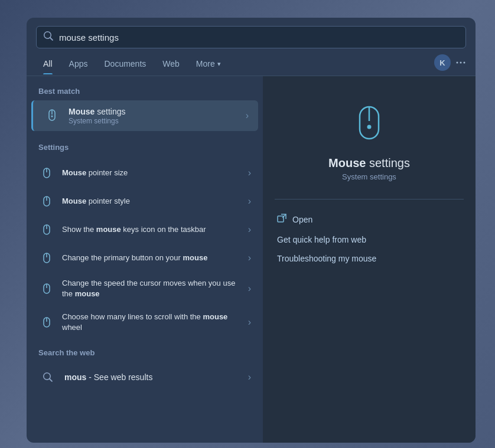  Describe the element at coordinates (450, 65) in the screenshot. I see `tabs-right: K` at that location.